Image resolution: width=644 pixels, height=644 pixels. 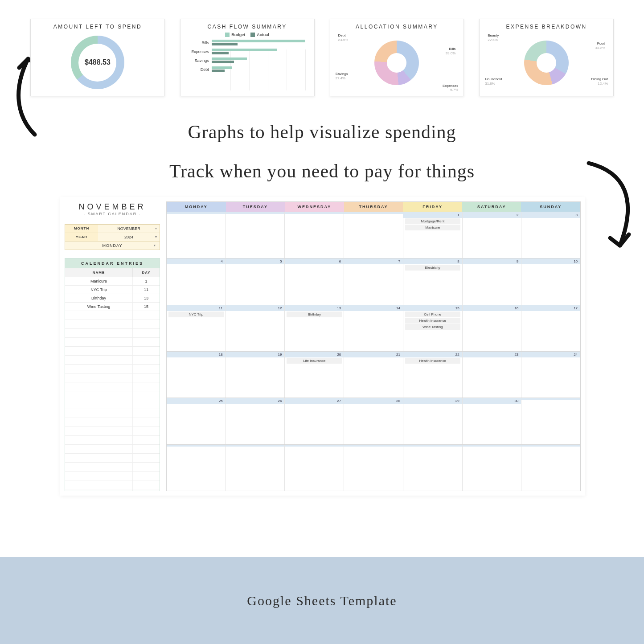 What do you see at coordinates (492, 421) in the screenshot?
I see `calendar-day-cell: 30` at bounding box center [492, 421].